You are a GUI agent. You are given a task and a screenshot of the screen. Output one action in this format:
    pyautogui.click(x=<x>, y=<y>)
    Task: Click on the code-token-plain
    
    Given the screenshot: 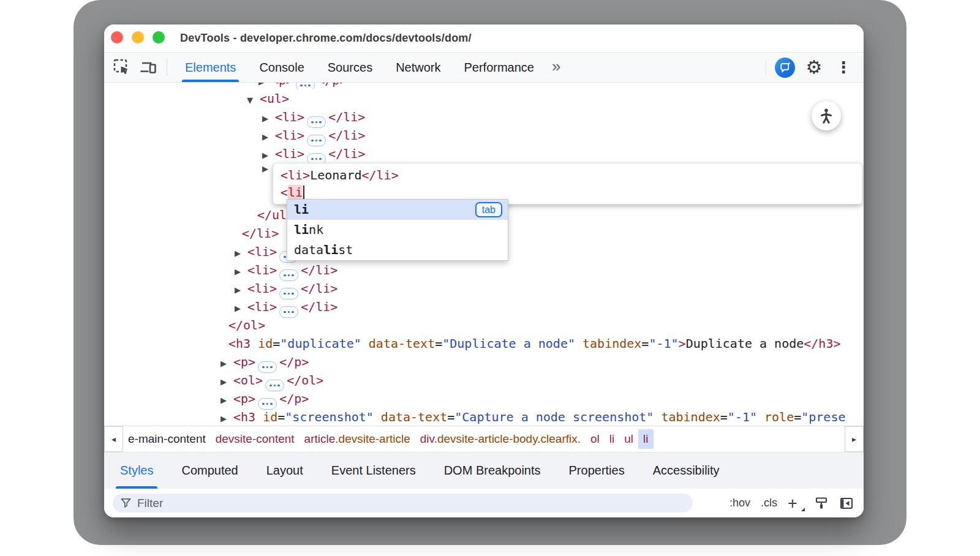 What is the action you would take?
    pyautogui.click(x=657, y=417)
    